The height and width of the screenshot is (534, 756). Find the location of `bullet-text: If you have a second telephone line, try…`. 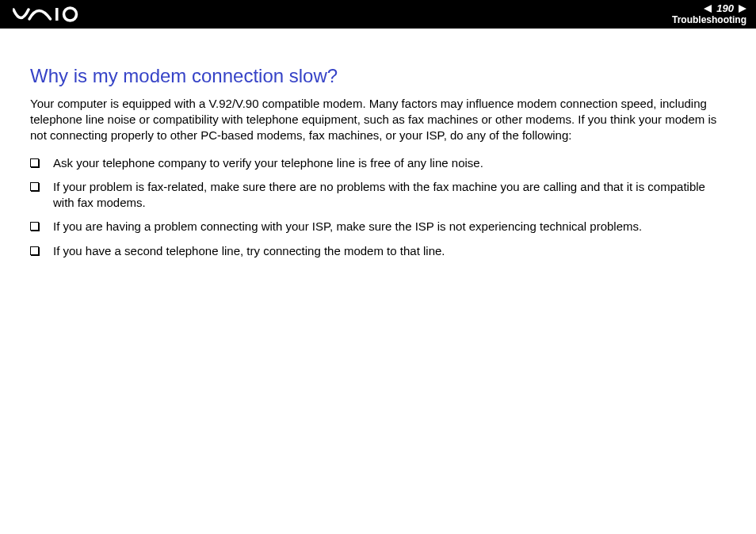

bullet-text: If you have a second telephone line, try… is located at coordinates (390, 251).